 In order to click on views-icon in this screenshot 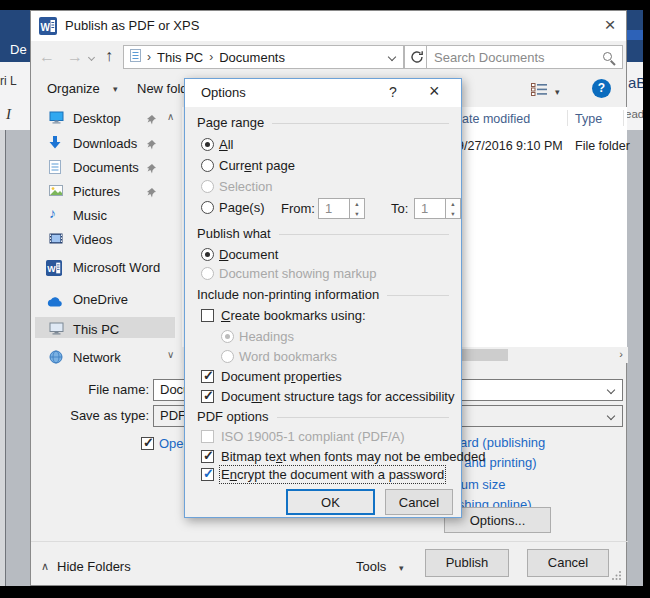, I will do `click(540, 91)`.